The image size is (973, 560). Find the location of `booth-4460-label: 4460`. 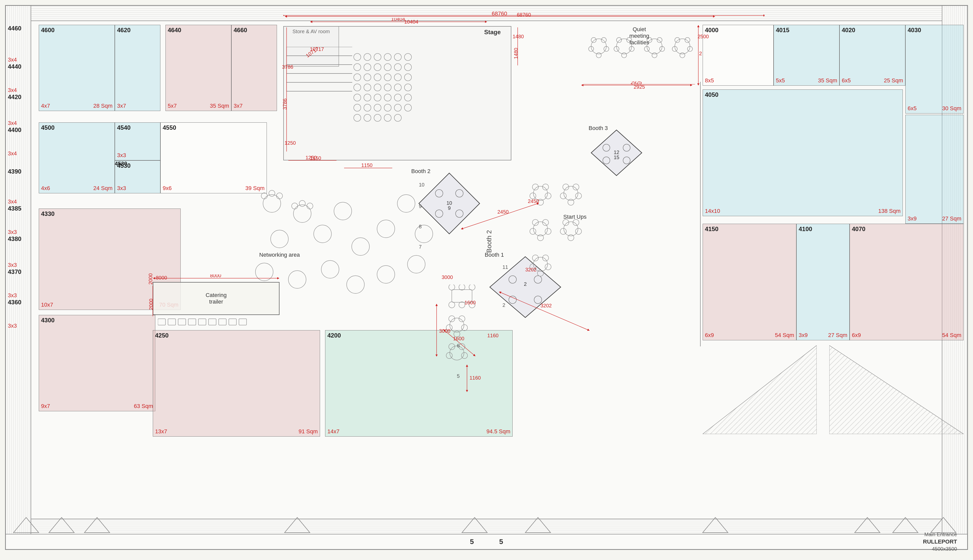

booth-4460-label: 4460 is located at coordinates (15, 28).